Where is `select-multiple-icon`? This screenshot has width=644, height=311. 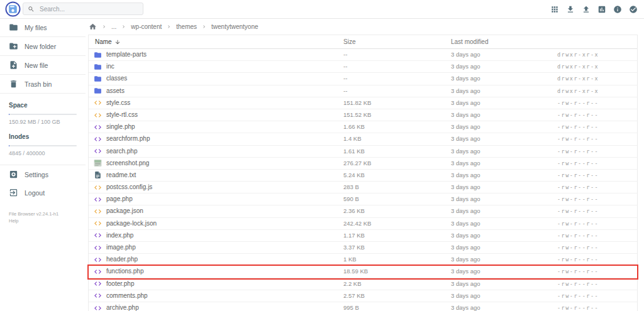 select-multiple-icon is located at coordinates (633, 9).